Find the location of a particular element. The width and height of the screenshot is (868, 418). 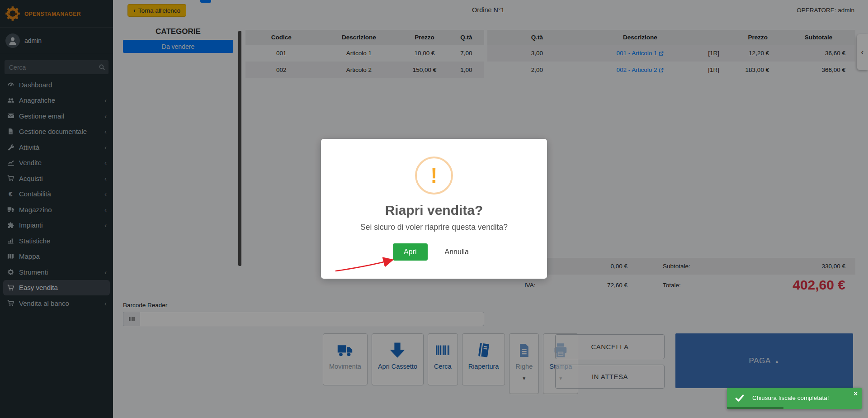

dialog-actions: Apri Annulla is located at coordinates (434, 252).